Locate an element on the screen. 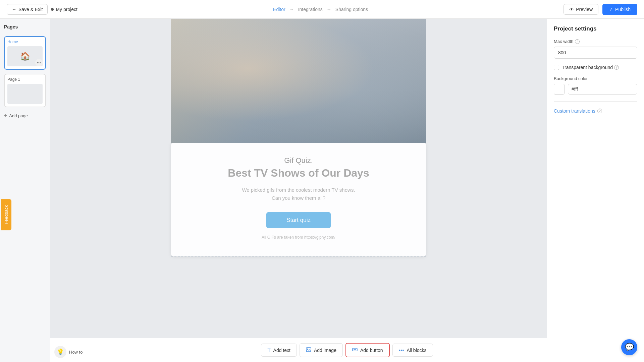 The image size is (644, 362). quiz-description: We picked gifs from the coolest modern T… is located at coordinates (299, 194).